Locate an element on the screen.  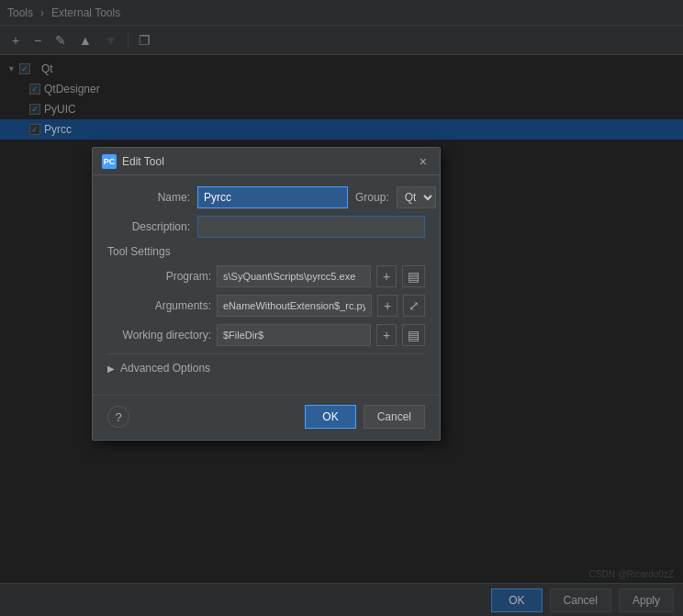
footer-buttons: OK Cancel is located at coordinates (365, 417).